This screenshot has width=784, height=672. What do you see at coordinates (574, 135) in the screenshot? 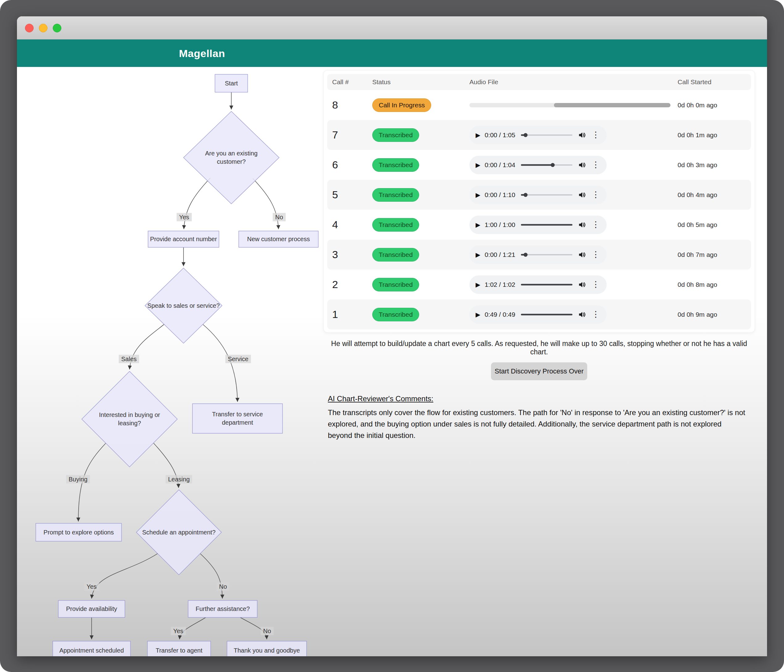
I see `audio-cell: ▶0:00 / 1:05⋮` at bounding box center [574, 135].